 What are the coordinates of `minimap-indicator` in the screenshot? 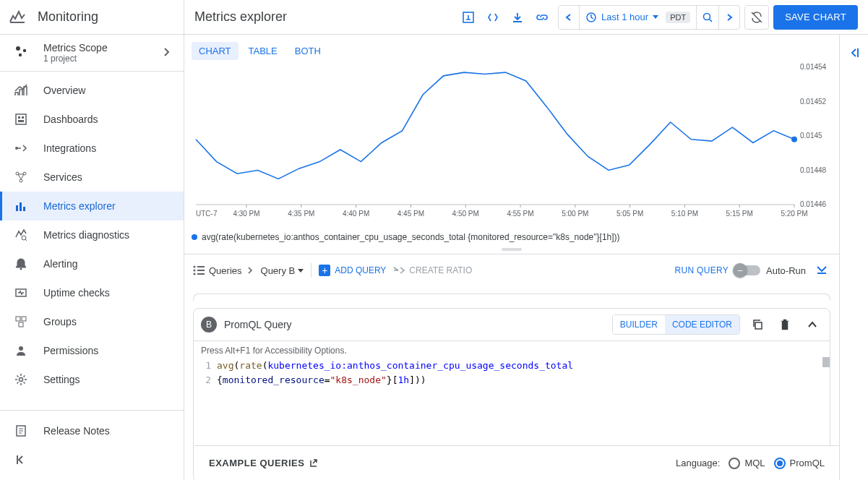 It's located at (826, 362).